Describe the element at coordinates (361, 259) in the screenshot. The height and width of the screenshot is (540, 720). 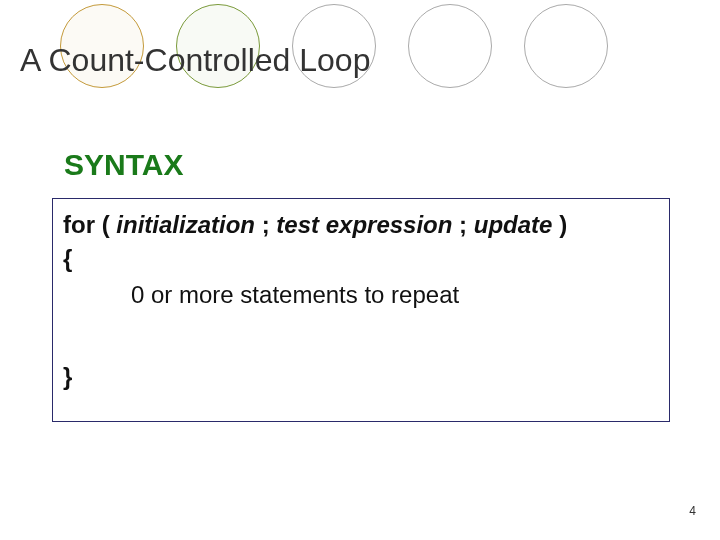
I see `brace-open: {` at that location.